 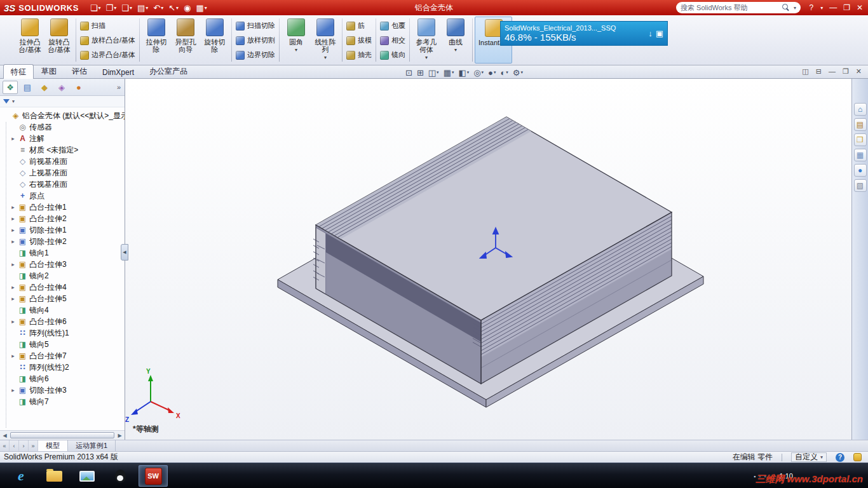 What do you see at coordinates (62, 435) in the screenshot?
I see `tree-horizontal-scrollbar: ◀ ▶` at bounding box center [62, 435].